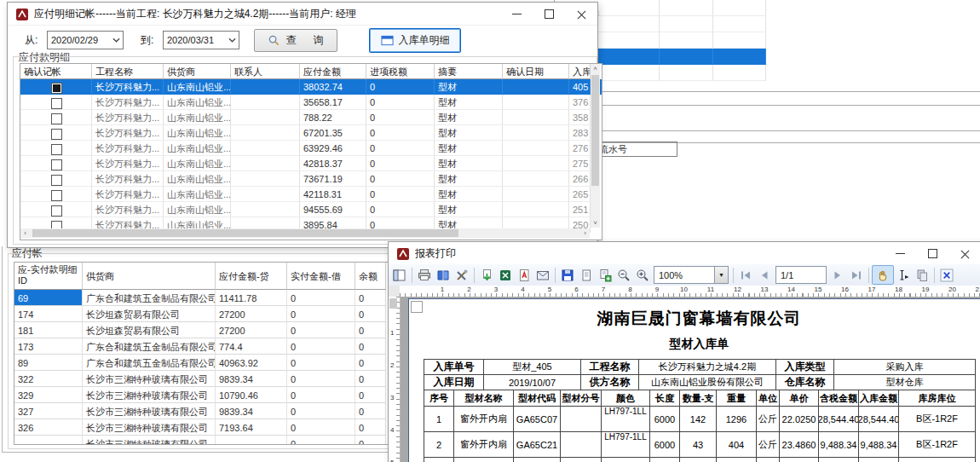 The width and height of the screenshot is (980, 462). I want to click on table-row: 长沙万科魅力...山东南山铝业...67201.350型材283, so click(311, 133).